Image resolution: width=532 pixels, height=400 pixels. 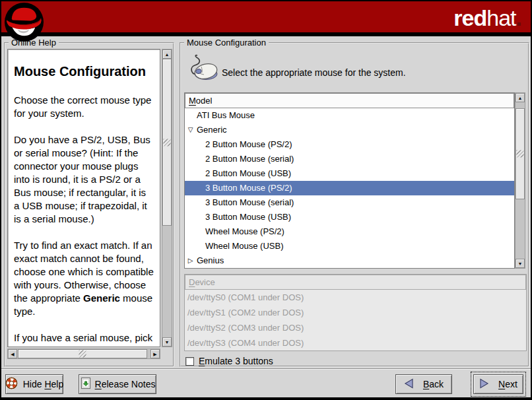 What do you see at coordinates (24, 24) in the screenshot?
I see `redhat-shadowman-logo-icon` at bounding box center [24, 24].